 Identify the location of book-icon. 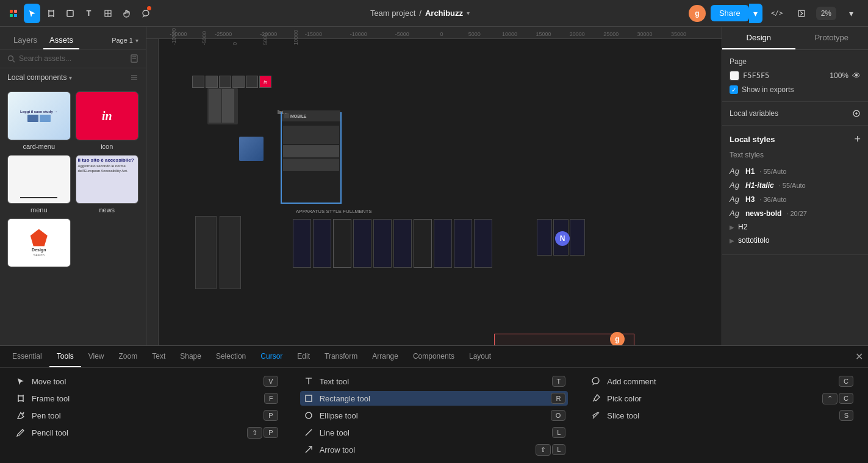
(134, 59).